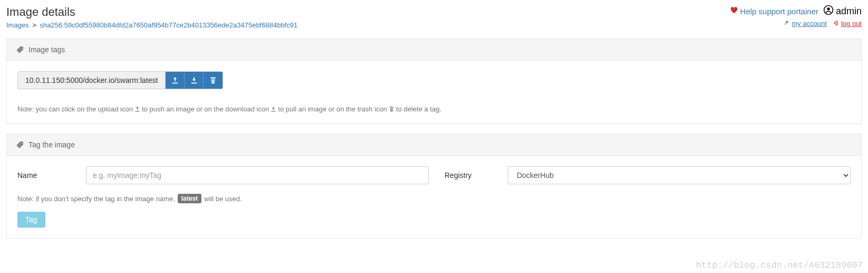 This screenshot has height=273, width=868. I want to click on image-tags-note: Note: you can click on the upload icon t…, so click(434, 109).